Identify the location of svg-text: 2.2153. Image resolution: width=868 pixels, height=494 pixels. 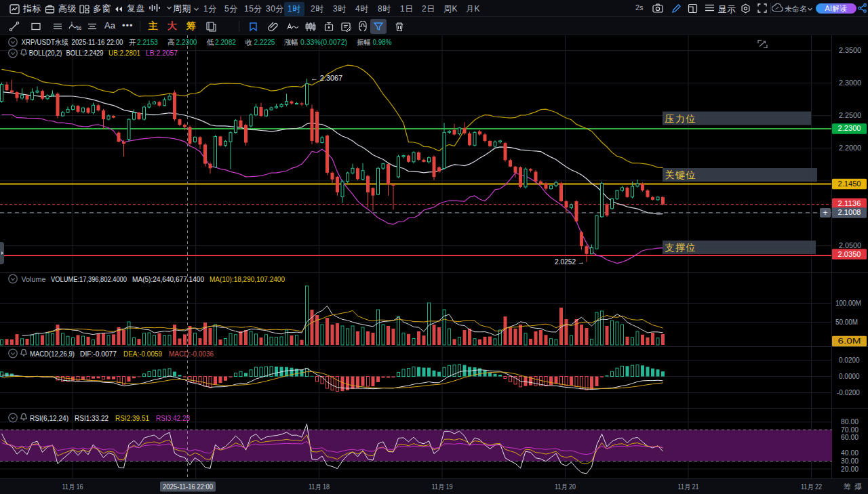
(148, 42).